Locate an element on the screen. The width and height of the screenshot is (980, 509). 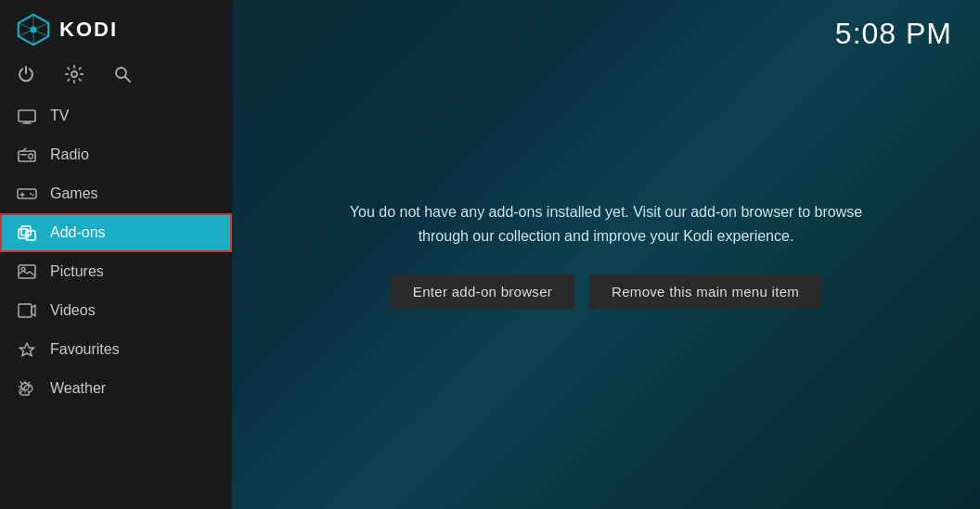
weather-icon is located at coordinates (27, 388).